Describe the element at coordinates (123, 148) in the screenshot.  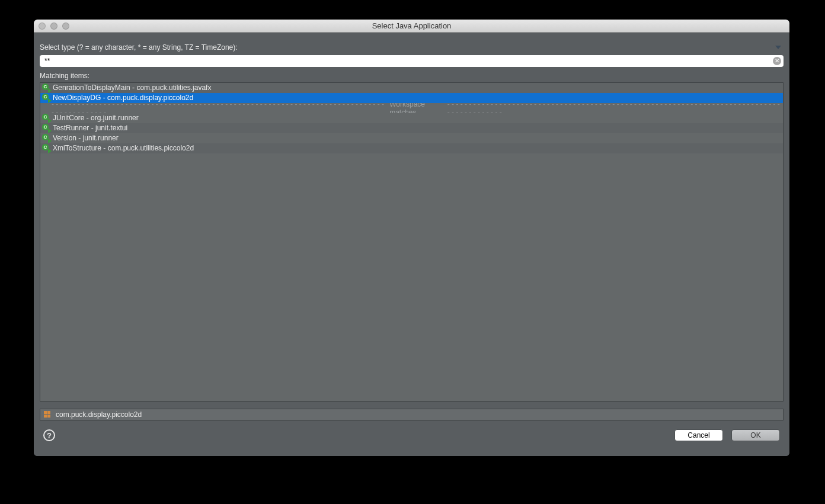
I see `list-item-label: XmlToStructure - com.puck.utilities.picc…` at that location.